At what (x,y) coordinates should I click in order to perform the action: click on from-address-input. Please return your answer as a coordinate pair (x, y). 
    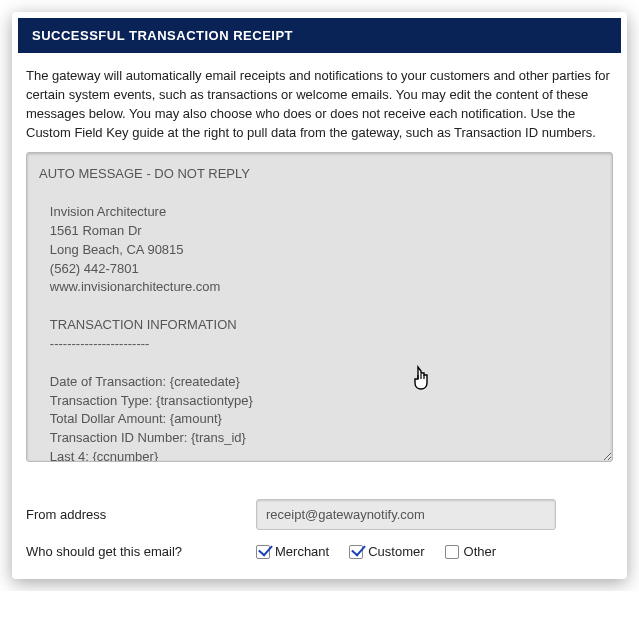
    Looking at the image, I should click on (406, 514).